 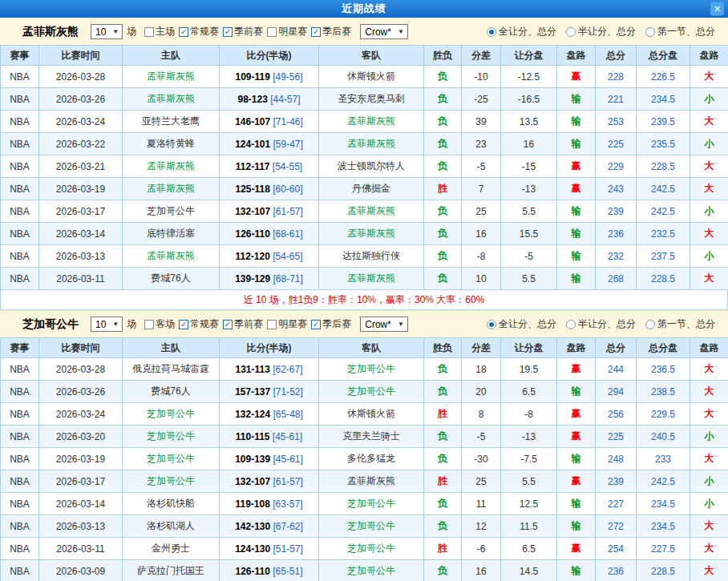 What do you see at coordinates (372, 437) in the screenshot?
I see `away-team-cell: 克里夫兰骑士` at bounding box center [372, 437].